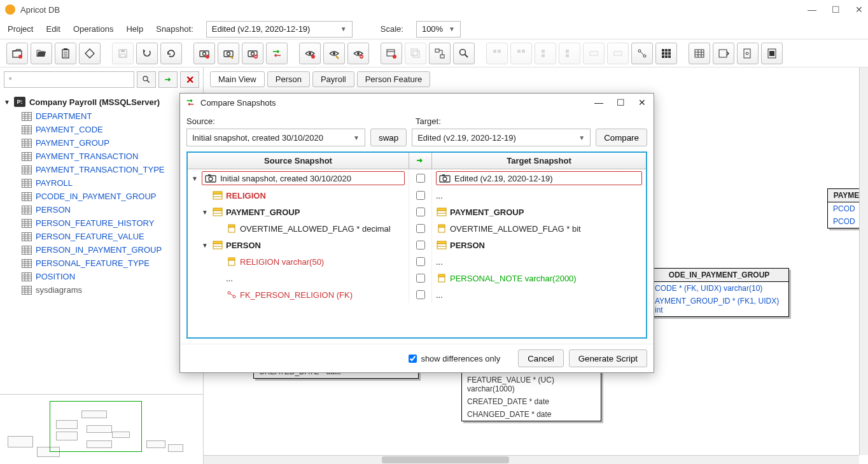  I want to click on tree-item: PERSON_IN_PAYMENT_GROUP, so click(111, 250).